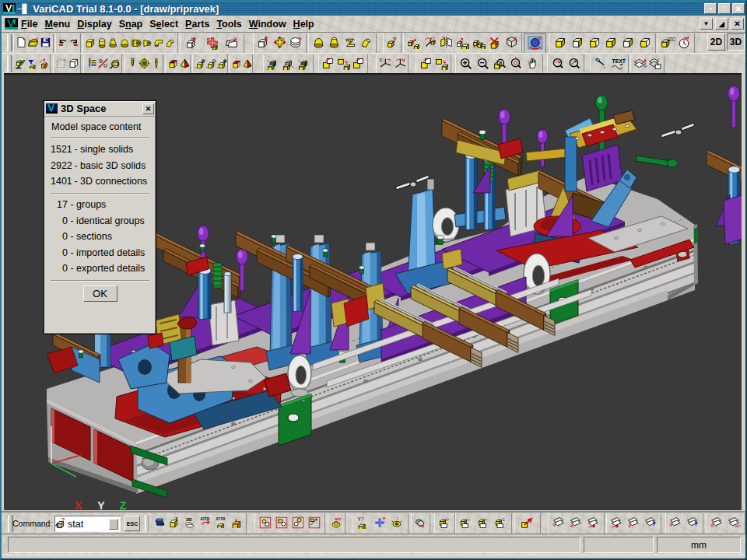  Describe the element at coordinates (189, 520) in the screenshot. I see `svg-text: 3D` at that location.